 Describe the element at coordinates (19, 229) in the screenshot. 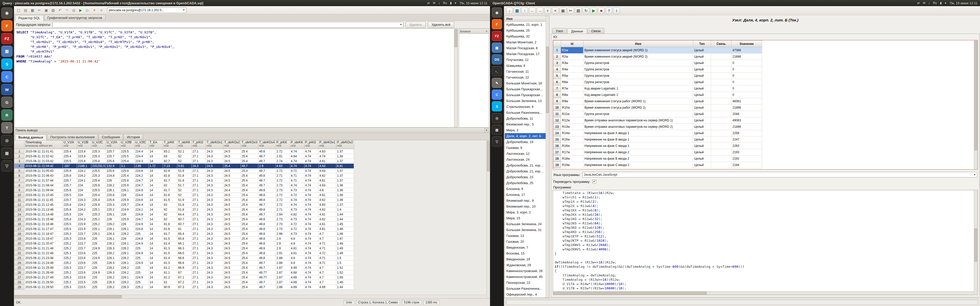

I see `row-number: 17` at that location.